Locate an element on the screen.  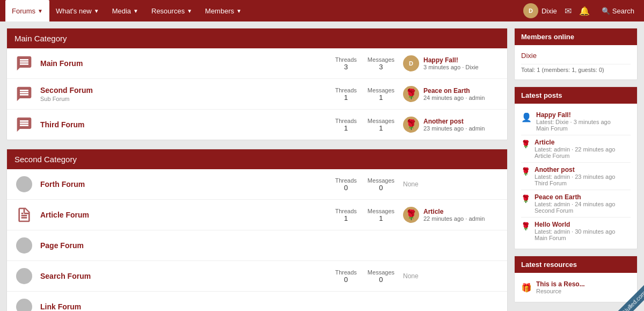
member-name: Dixie is located at coordinates (576, 56).